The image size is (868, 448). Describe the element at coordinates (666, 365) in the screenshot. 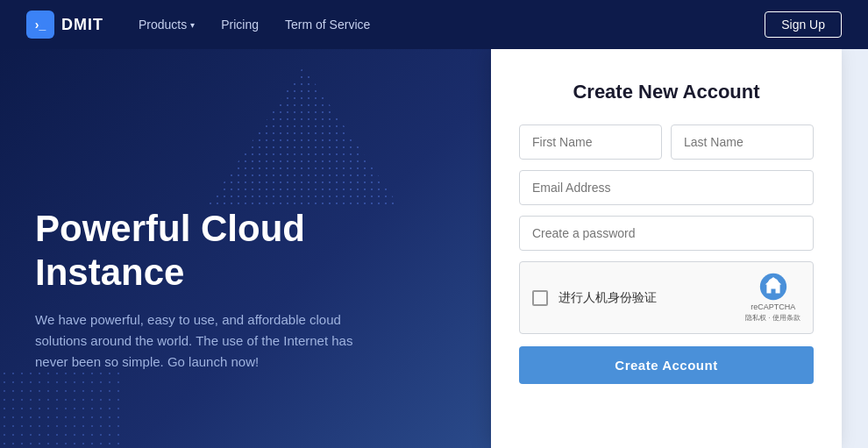

I see `create-account-button: Create Account` at that location.